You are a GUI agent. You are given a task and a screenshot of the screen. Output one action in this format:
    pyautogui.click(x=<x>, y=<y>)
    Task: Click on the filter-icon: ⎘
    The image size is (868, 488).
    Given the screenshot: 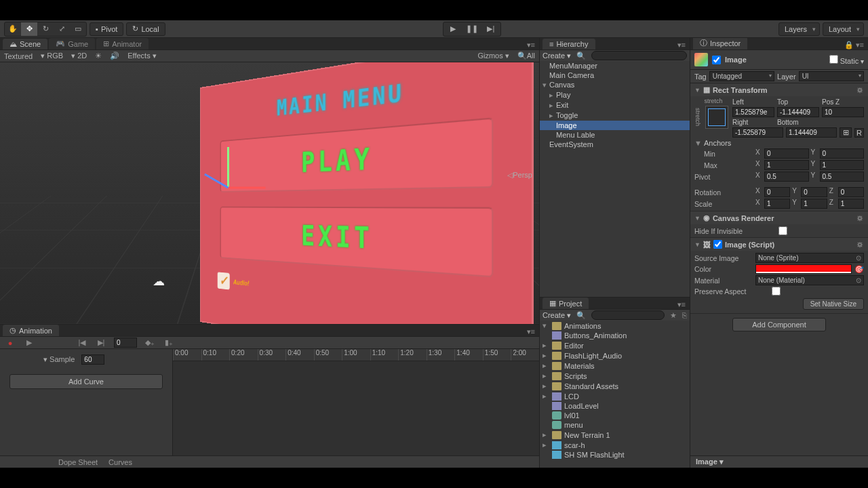 What is the action you would take?
    pyautogui.click(x=685, y=315)
    